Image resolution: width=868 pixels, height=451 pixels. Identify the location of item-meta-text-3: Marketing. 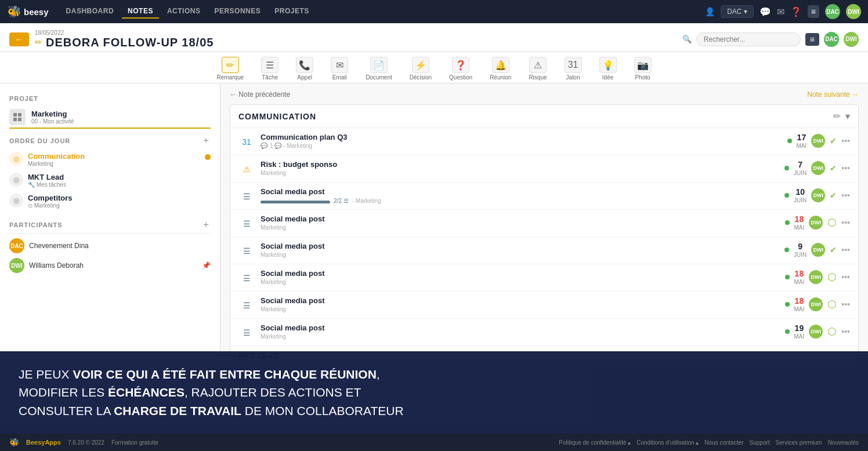
(273, 227).